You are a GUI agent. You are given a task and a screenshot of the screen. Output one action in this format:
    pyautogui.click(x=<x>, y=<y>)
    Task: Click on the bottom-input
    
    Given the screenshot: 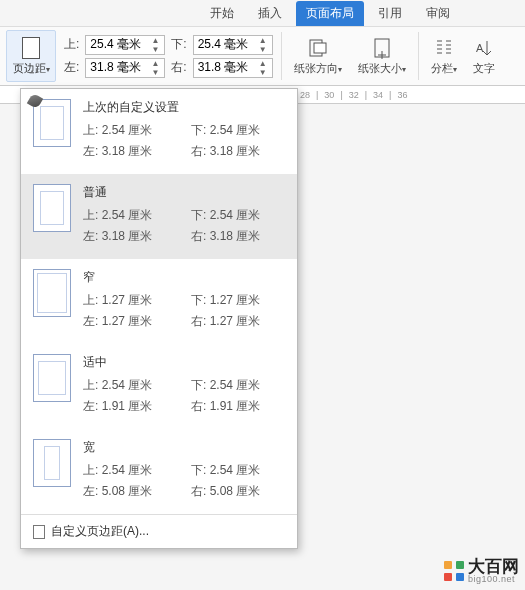 What is the action you would take?
    pyautogui.click(x=225, y=45)
    